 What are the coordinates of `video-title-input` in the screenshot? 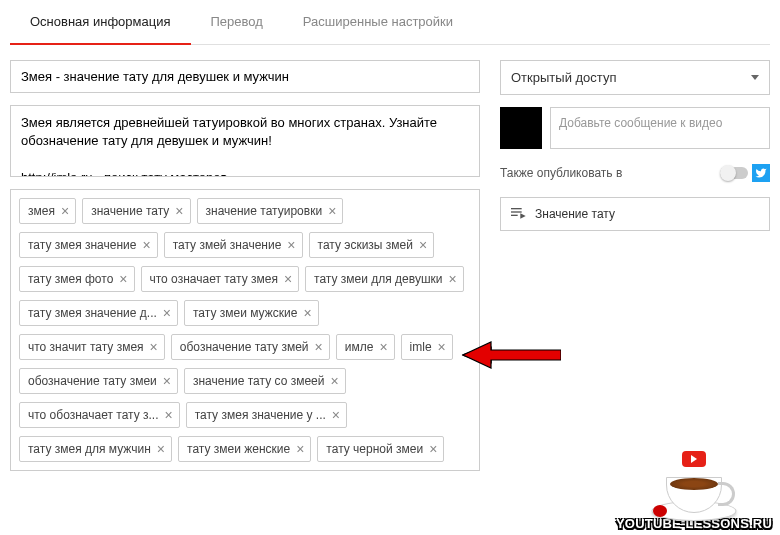 It's located at (245, 76).